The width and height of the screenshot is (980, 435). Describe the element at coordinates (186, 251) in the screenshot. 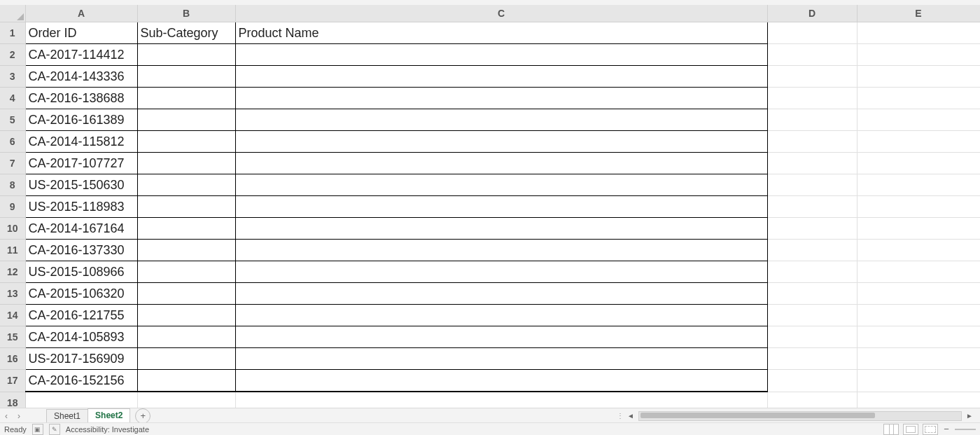

I see `cell-B11` at that location.